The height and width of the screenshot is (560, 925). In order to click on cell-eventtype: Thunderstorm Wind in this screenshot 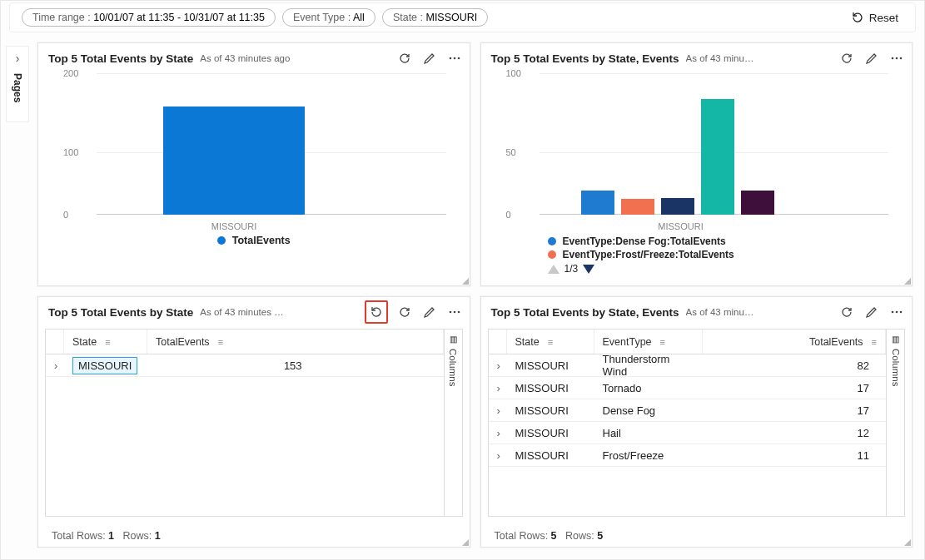, I will do `click(649, 365)`.